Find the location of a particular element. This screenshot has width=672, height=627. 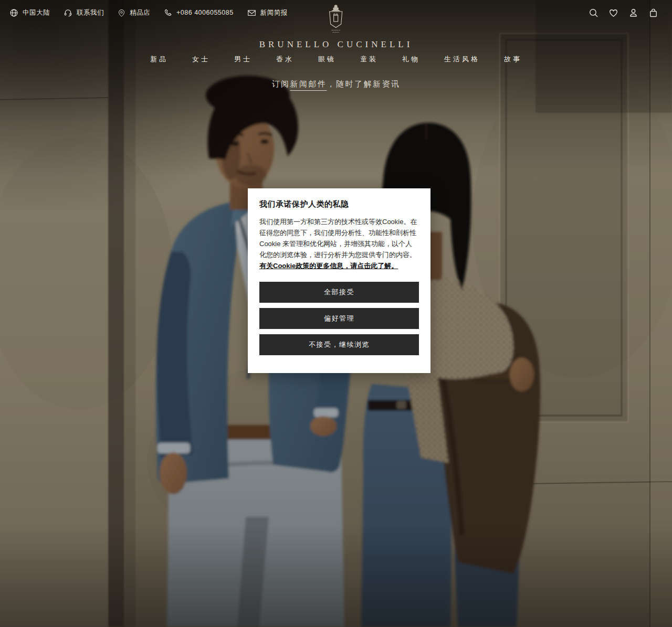

cart-button is located at coordinates (653, 13).